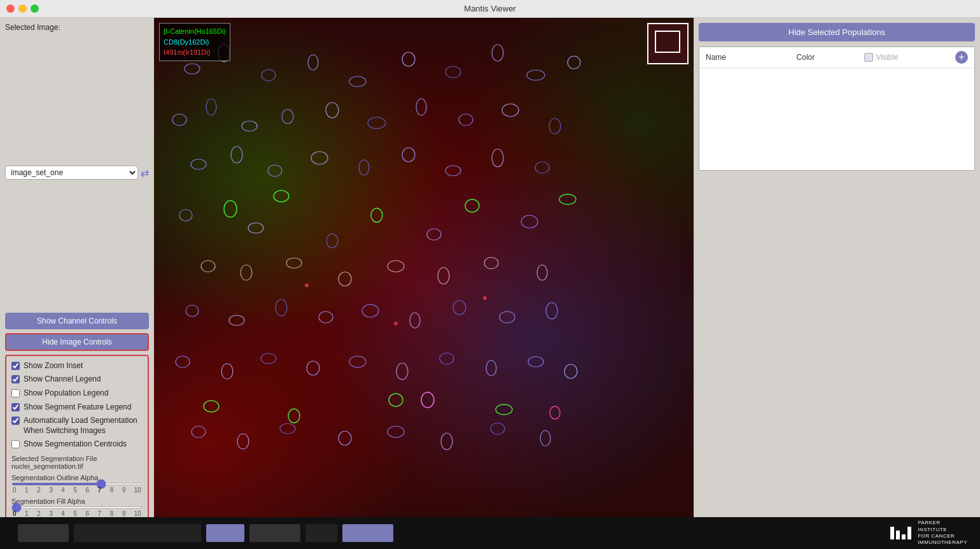 The image size is (980, 549). I want to click on app-title: Mantis Viewer, so click(490, 9).